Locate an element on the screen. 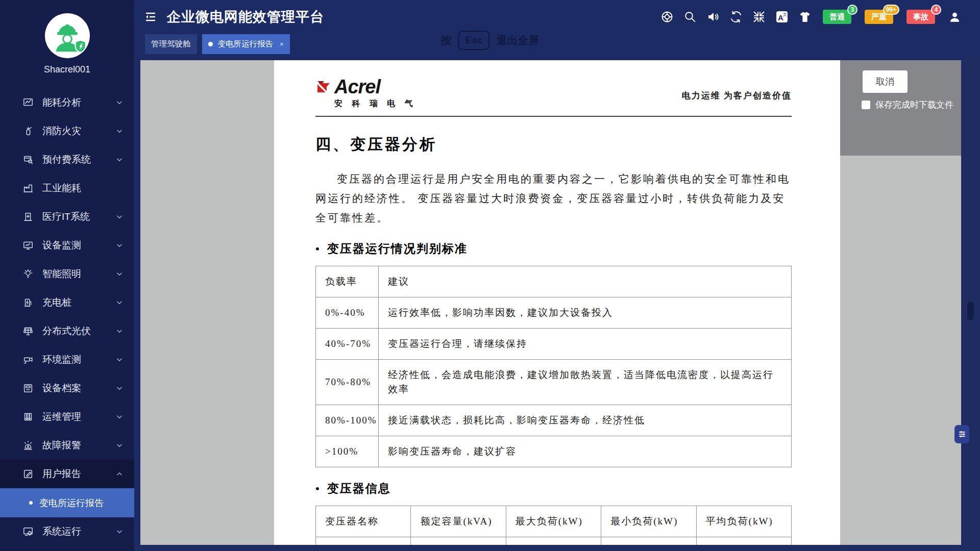  settings-fab-button is located at coordinates (962, 434).